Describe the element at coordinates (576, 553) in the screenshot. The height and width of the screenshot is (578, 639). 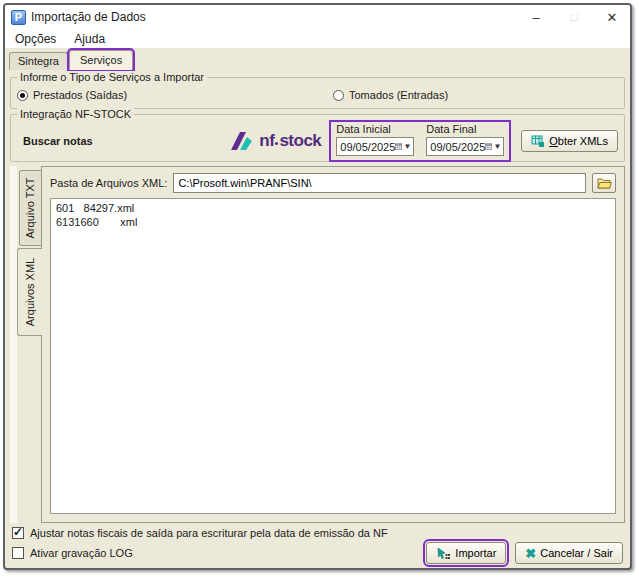
I see `cancelar-label: Cancelar / Sair` at that location.